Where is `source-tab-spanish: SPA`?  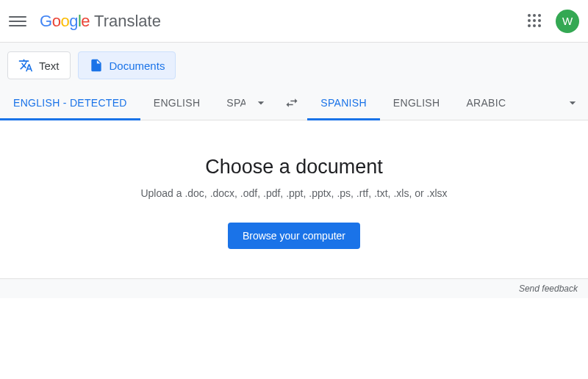 source-tab-spanish: SPA is located at coordinates (229, 103).